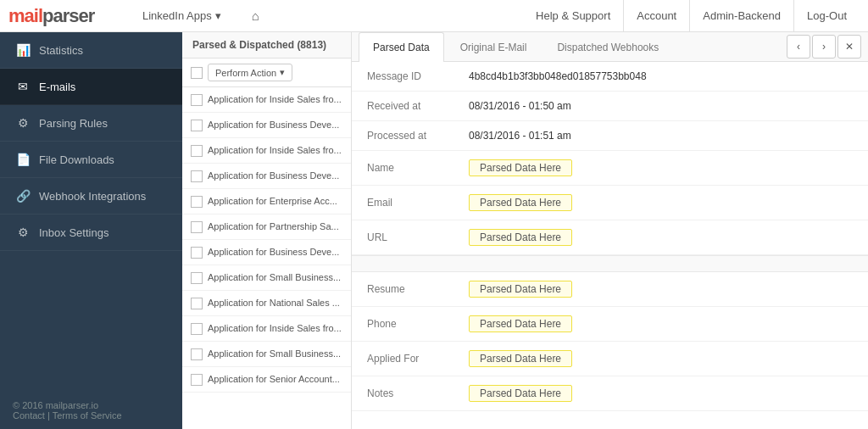 This screenshot has height=429, width=868. Describe the element at coordinates (92, 410) in the screenshot. I see `sidebar-footer: © 2016 mailparser.io Contact | Terms of …` at that location.